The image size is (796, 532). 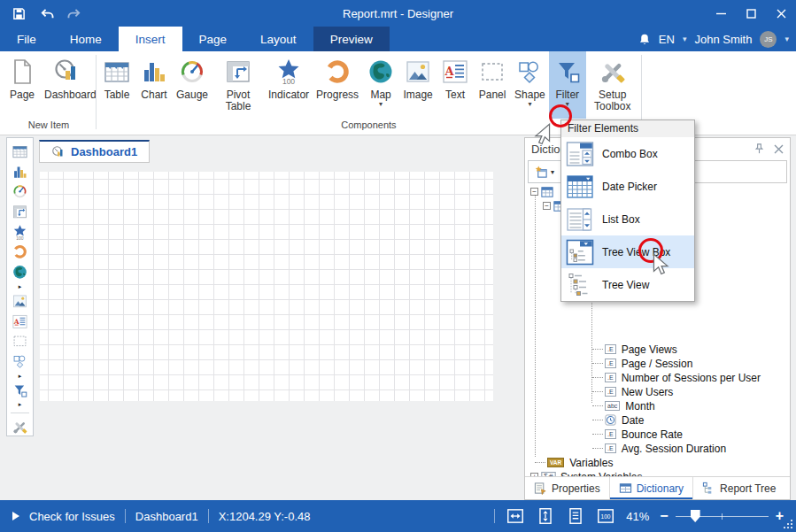 I want to click on tab-page: Page, so click(x=213, y=39).